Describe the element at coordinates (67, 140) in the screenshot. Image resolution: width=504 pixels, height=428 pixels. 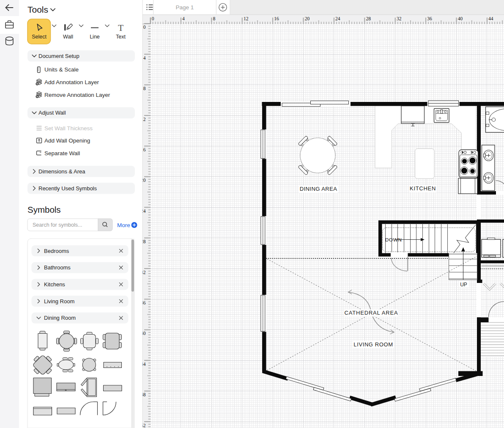
I see `svg-text: Add Wall Opening` at that location.